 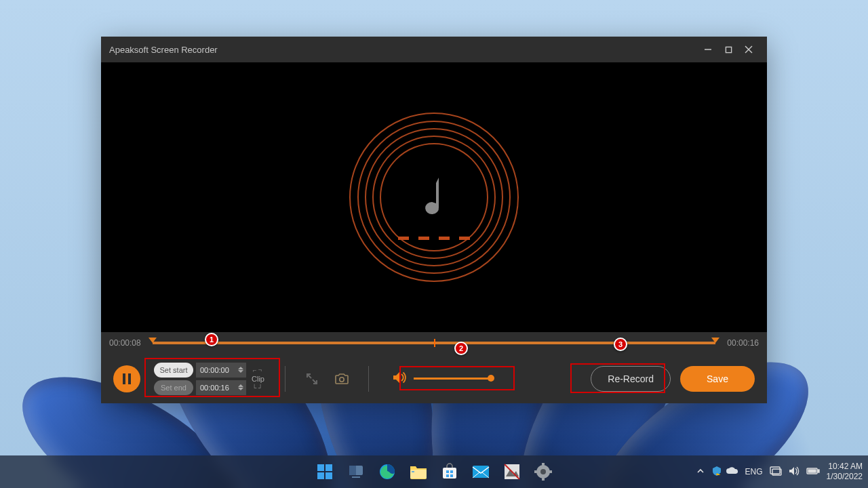 I want to click on date-label: 1/30/2022, so click(x=845, y=477).